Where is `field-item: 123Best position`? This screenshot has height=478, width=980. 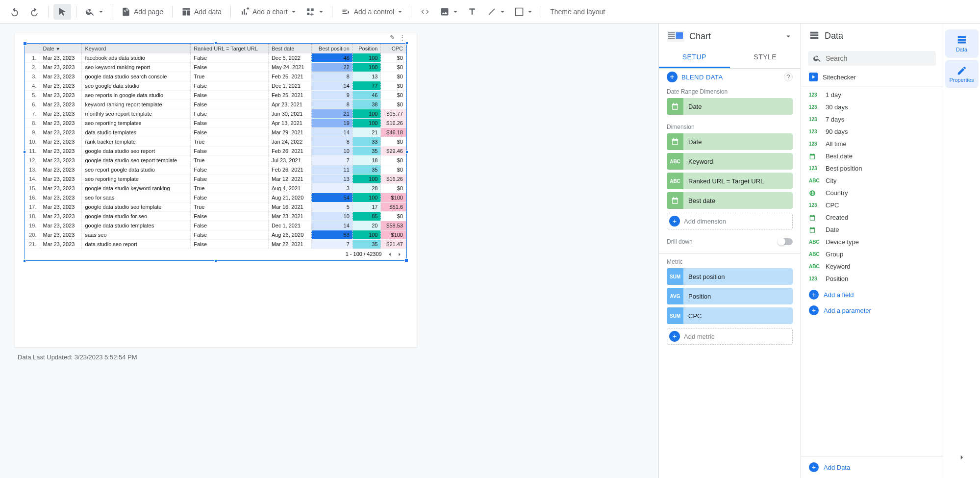 field-item: 123Best position is located at coordinates (872, 169).